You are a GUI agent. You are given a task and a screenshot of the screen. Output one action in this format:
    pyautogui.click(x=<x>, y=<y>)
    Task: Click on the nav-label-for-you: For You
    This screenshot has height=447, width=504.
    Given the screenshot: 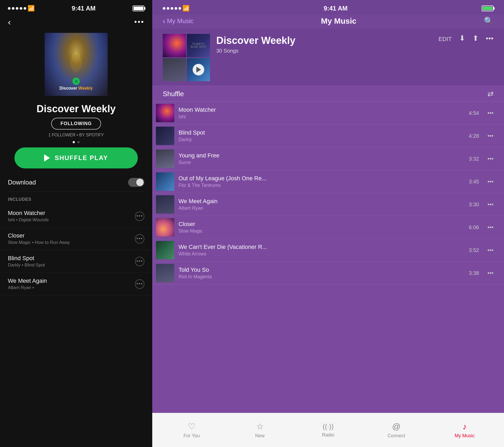 What is the action you would take?
    pyautogui.click(x=192, y=436)
    